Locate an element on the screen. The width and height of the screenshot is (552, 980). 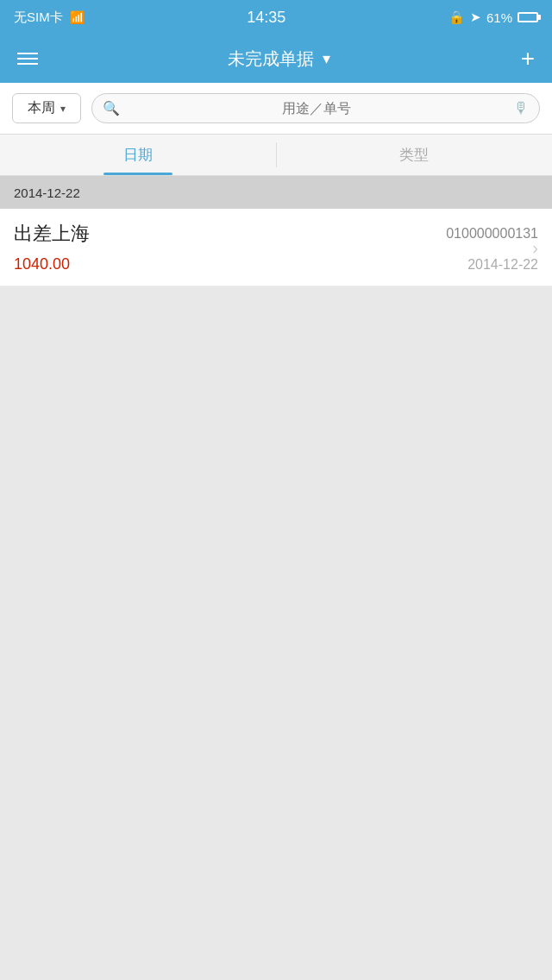
list-container: 2014-12-22 出差上海 010000000131 1040.00 201… is located at coordinates (276, 231).